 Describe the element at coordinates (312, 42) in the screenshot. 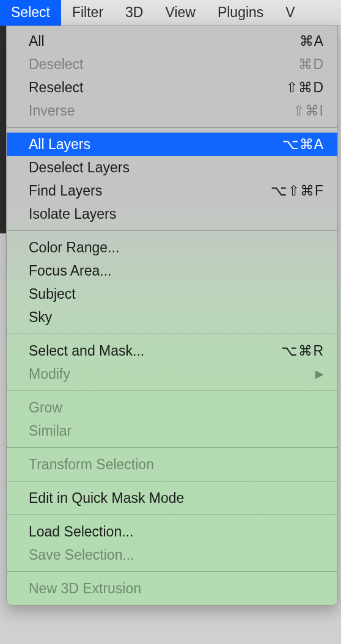

I see `menu-shortcut: ⌘A` at that location.